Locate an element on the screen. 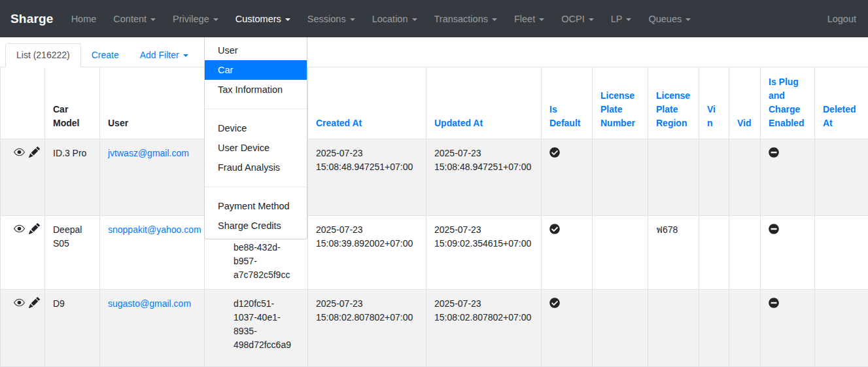  nav-item-label: Transactions is located at coordinates (461, 19).